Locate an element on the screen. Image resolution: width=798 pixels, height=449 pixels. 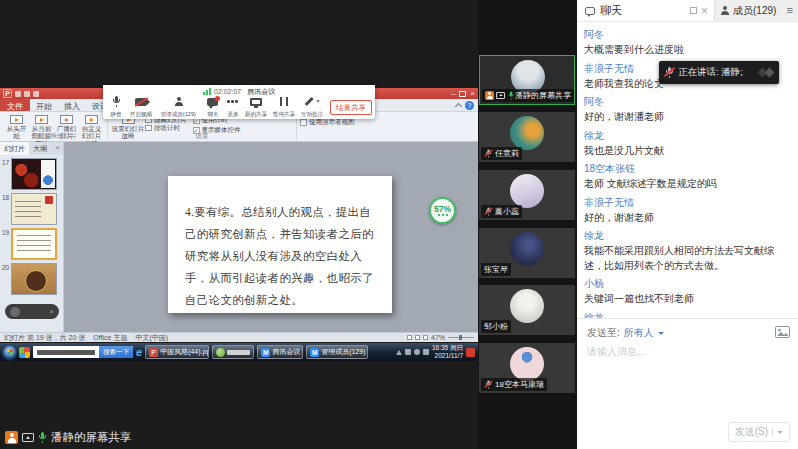
chat-button: 聊天 is located at coordinates (212, 107).